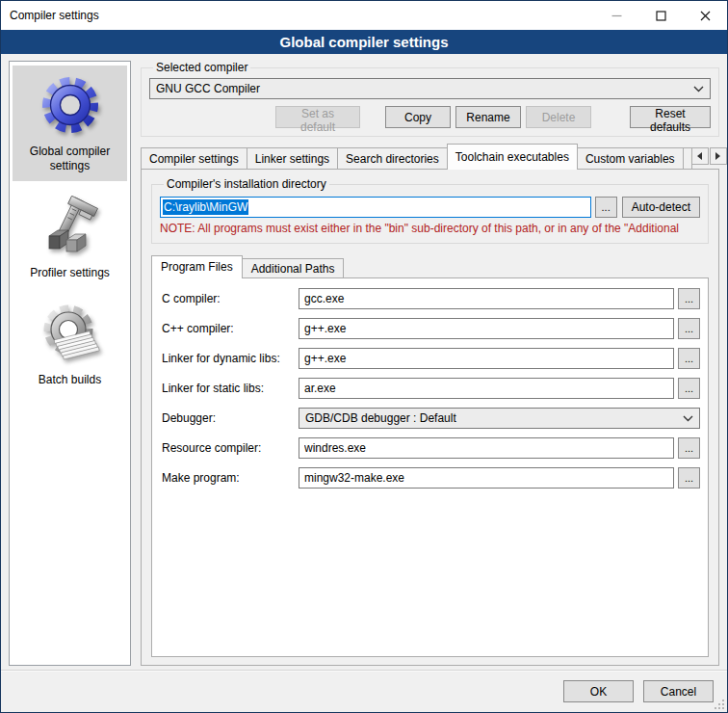 The height and width of the screenshot is (713, 728). Describe the element at coordinates (69, 380) in the screenshot. I see `sidebar-item-label: Batch builds` at that location.